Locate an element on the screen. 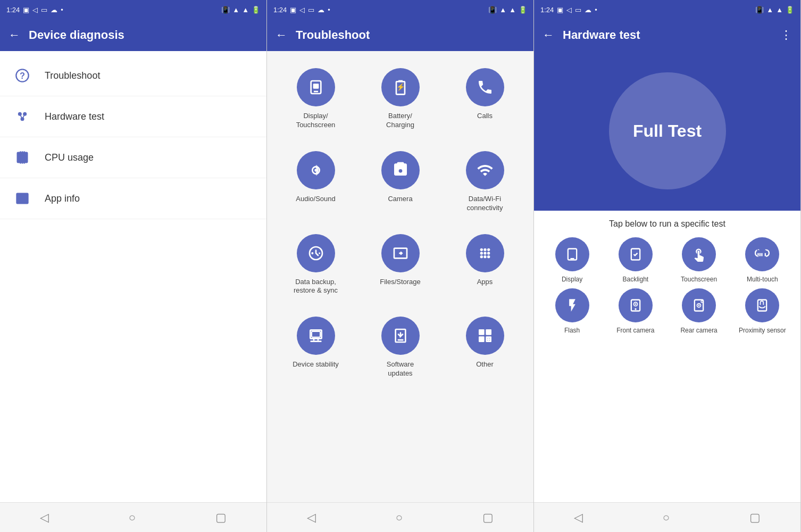 The height and width of the screenshot is (532, 801). test-item-backlight: Backlight is located at coordinates (635, 261).